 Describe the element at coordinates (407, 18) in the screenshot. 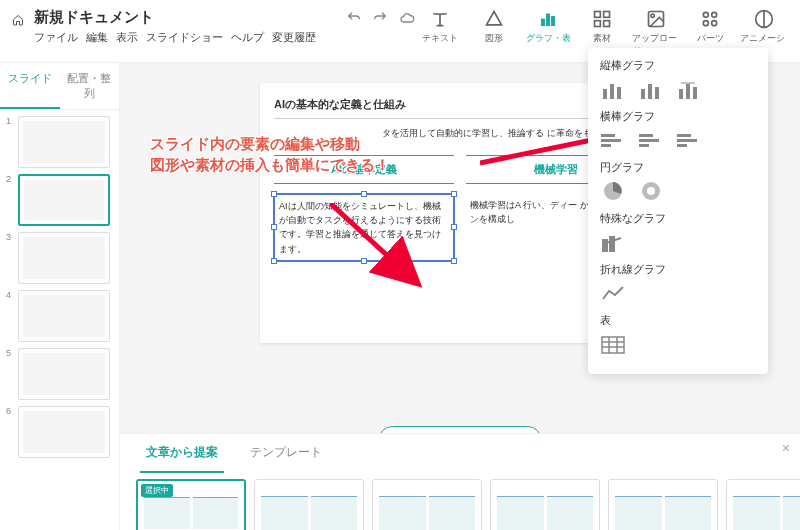

I see `cloud-icon` at that location.